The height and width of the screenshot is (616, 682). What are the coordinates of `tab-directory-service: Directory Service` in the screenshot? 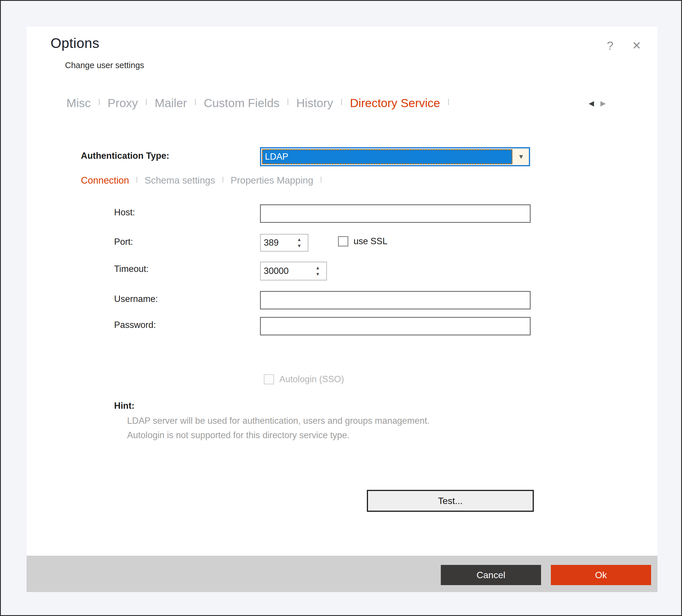 It's located at (395, 103).